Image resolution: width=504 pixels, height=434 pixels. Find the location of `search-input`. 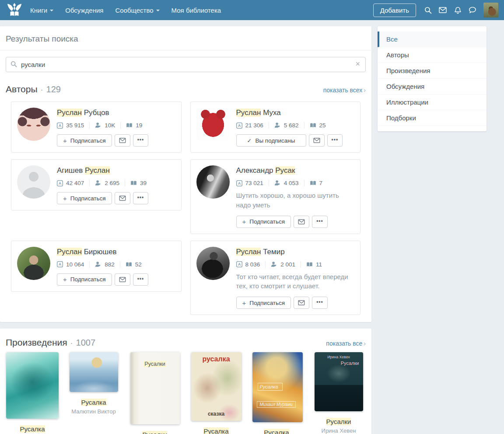

search-input is located at coordinates (186, 65).